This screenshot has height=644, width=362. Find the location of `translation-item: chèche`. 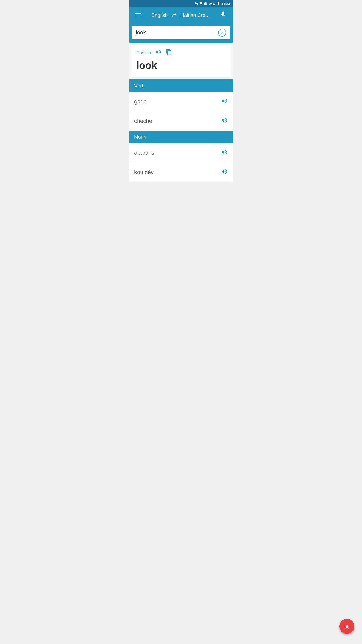

translation-item: chèche is located at coordinates (181, 121).